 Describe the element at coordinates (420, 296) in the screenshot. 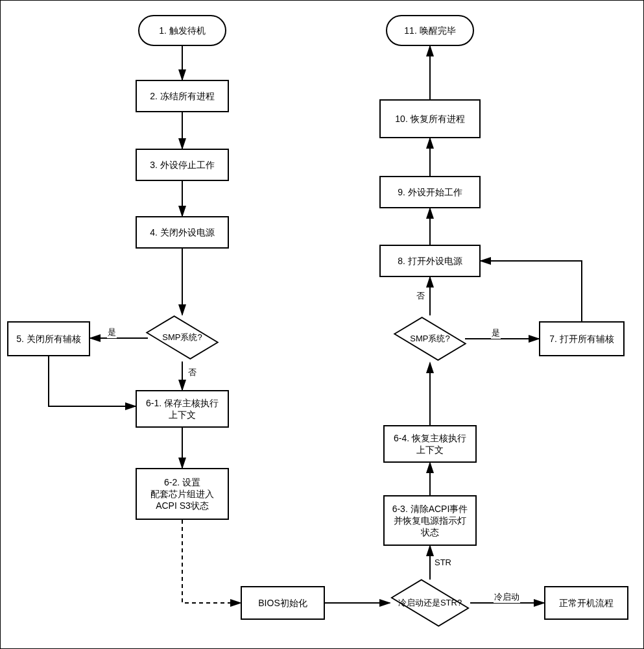

I see `edge-label-no-right: 否` at that location.